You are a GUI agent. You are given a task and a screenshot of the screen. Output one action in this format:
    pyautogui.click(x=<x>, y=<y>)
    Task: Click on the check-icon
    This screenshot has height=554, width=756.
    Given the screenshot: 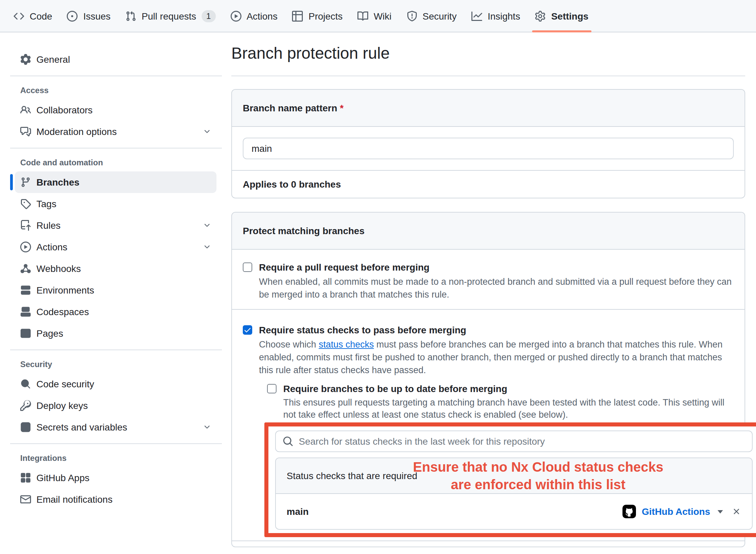 What is the action you would take?
    pyautogui.click(x=248, y=330)
    